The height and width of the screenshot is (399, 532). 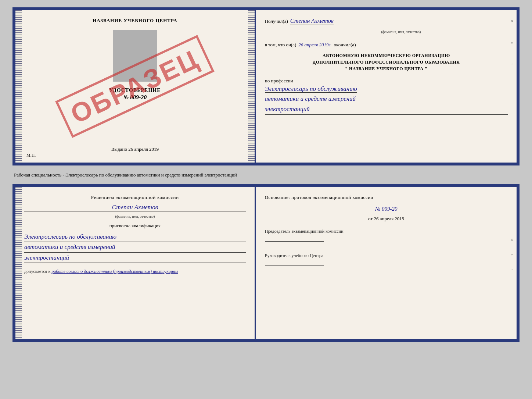 I want to click on org-line3: " НАЗВАНИЕ УЧЕБНОГО ЦЕНТРА ", so click(x=387, y=69).